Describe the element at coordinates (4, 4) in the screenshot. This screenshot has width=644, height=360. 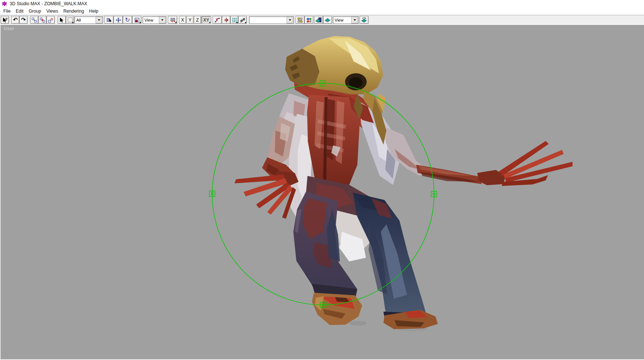
I see `app-logo-icon` at that location.